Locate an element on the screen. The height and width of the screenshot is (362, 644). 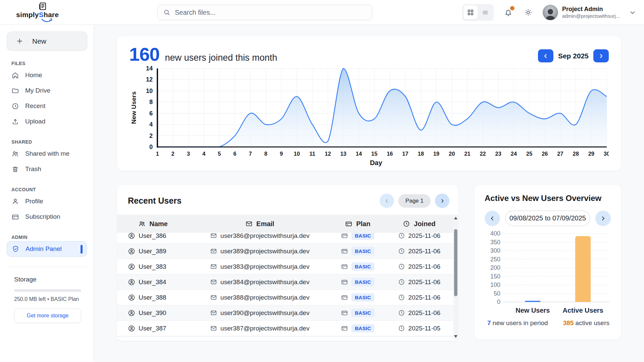
sidebar-item-recent: Recent is located at coordinates (47, 106).